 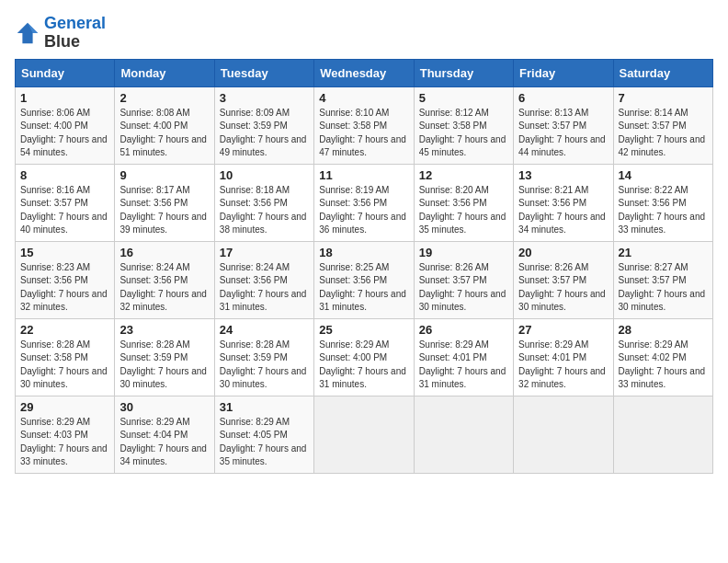 What do you see at coordinates (164, 329) in the screenshot?
I see `day-number: 23` at bounding box center [164, 329].